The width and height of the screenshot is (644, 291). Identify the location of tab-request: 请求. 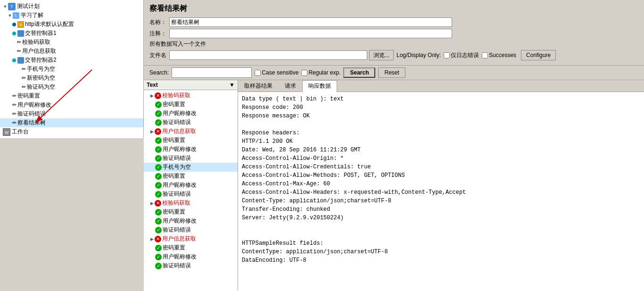
(290, 86).